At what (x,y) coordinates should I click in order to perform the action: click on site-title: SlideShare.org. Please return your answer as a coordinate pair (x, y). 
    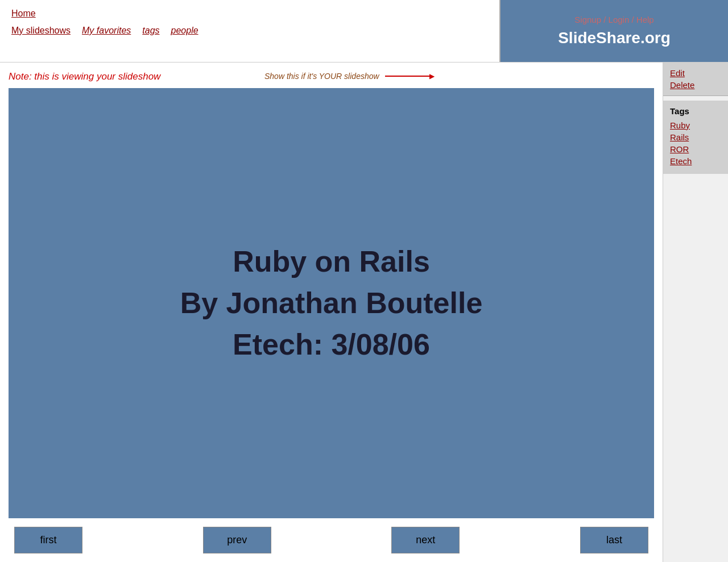
    Looking at the image, I should click on (614, 38).